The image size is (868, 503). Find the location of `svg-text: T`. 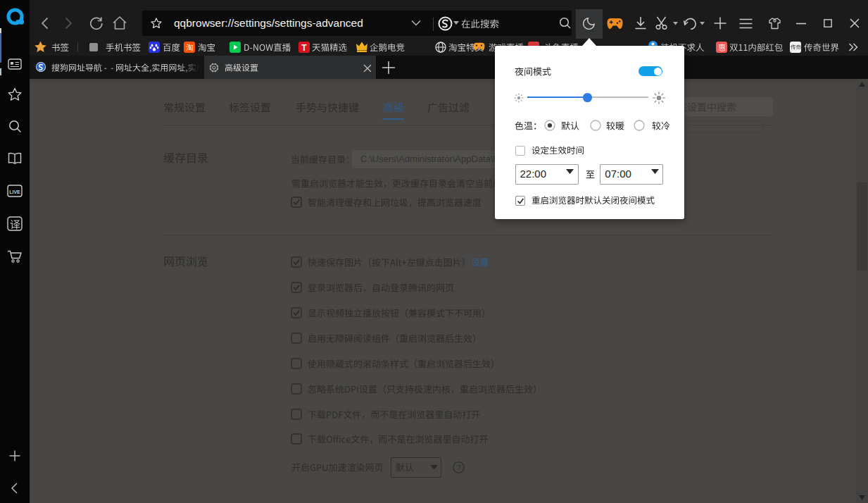

svg-text: T is located at coordinates (304, 48).